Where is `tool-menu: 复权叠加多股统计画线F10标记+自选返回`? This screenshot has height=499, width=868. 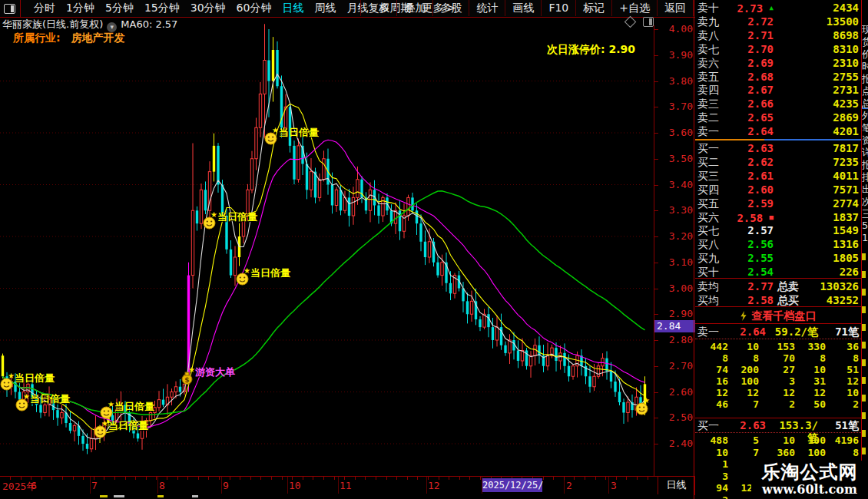
tool-menu: 复权叠加多股统计画线F10标记+自选返回 is located at coordinates (527, 8).